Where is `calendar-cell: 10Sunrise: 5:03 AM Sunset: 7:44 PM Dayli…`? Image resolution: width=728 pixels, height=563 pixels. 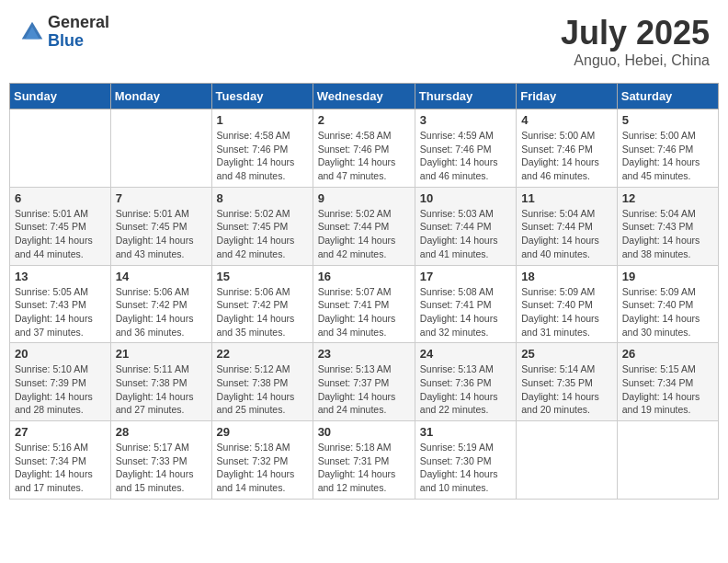 calendar-cell: 10Sunrise: 5:03 AM Sunset: 7:44 PM Dayli… is located at coordinates (465, 226).